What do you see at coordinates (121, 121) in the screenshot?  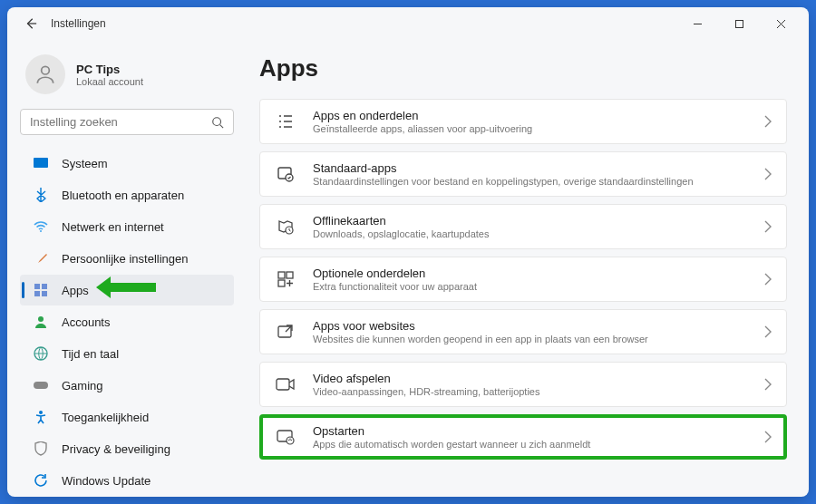 I see `search-input` at bounding box center [121, 121].